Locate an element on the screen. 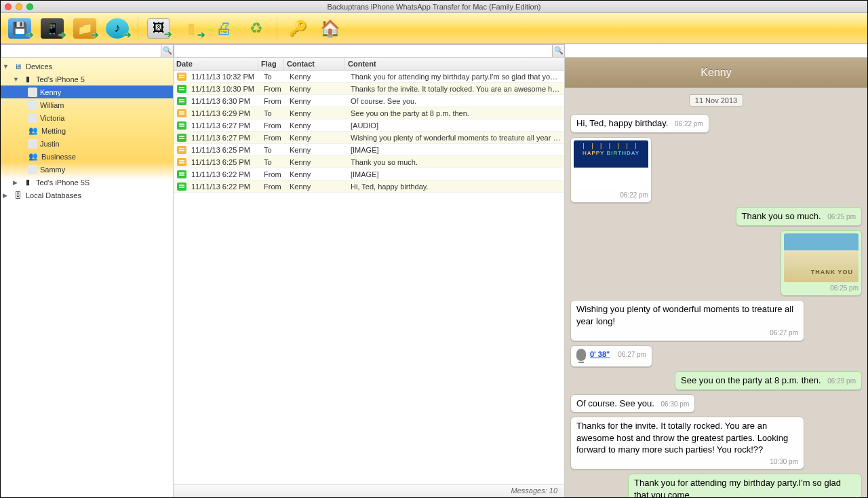 The image size is (868, 498). chat-bubble-incoming: Of course. See you. 06:30 pm is located at coordinates (633, 404).